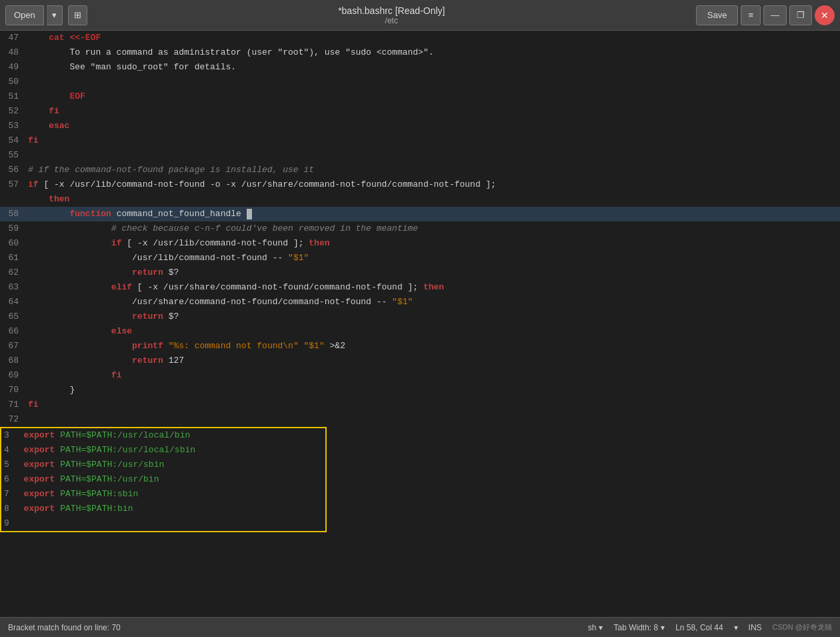 Image resolution: width=840 pixels, height=637 pixels. I want to click on line-48: 48 To run a command as administrator (us…, so click(420, 53).